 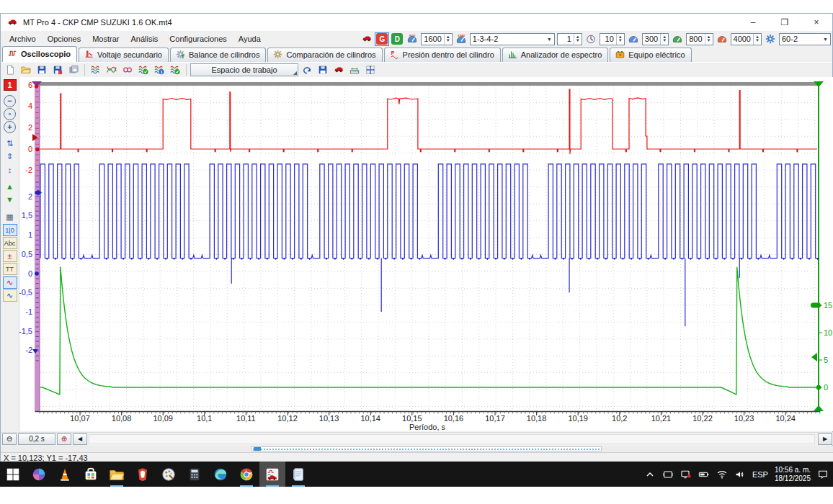 I want to click on overview-scrollbar, so click(x=427, y=449).